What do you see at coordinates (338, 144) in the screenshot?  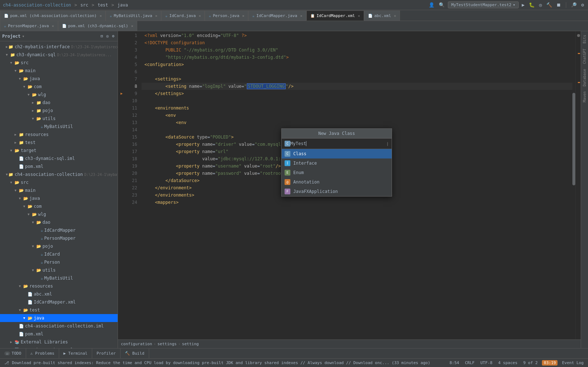 I see `dialog-text-input: MyTest` at bounding box center [338, 144].